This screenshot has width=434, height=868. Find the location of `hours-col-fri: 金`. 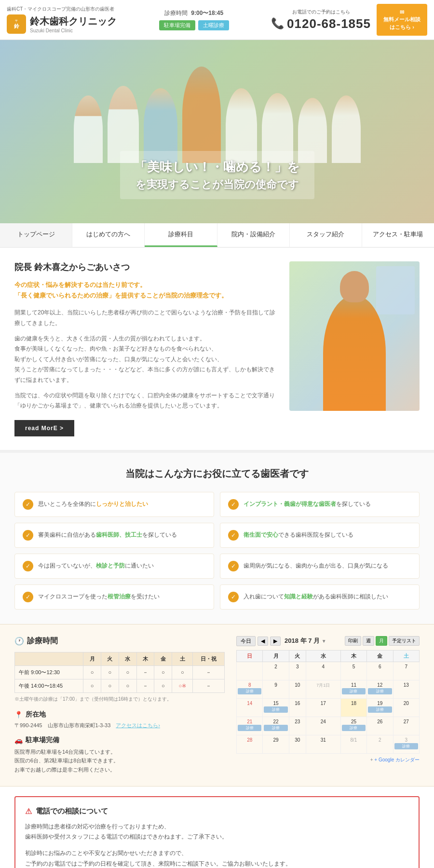

hours-col-fri: 金 is located at coordinates (163, 659).